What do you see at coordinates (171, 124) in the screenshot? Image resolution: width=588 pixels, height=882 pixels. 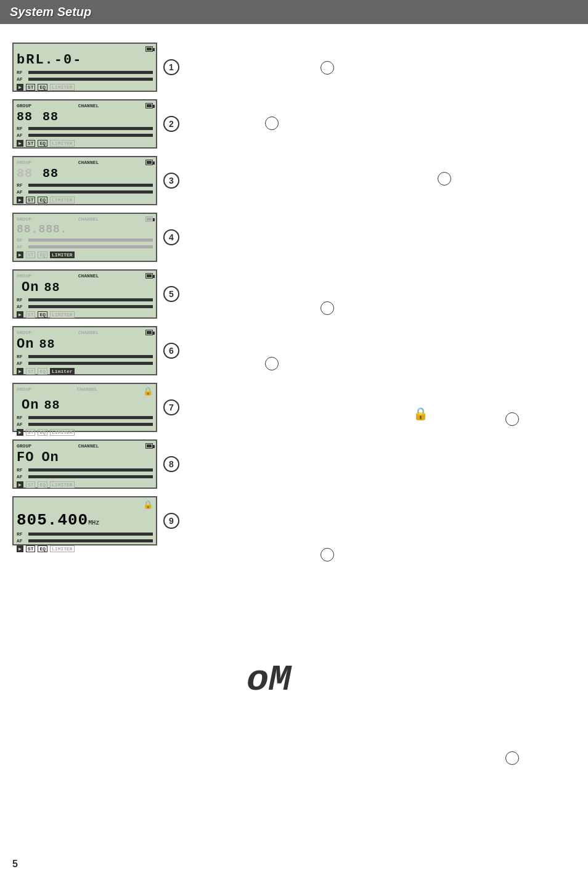 I see `step-circle-2: 2` at bounding box center [171, 124].